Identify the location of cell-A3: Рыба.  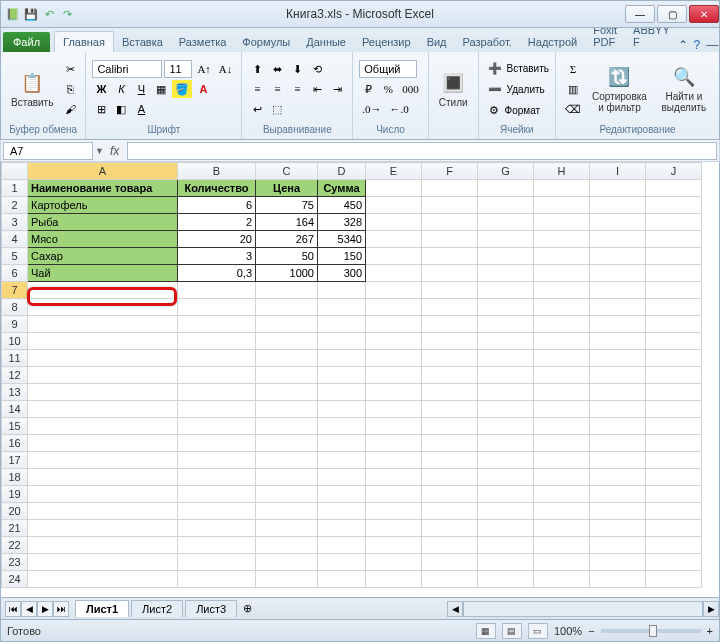
(103, 222).